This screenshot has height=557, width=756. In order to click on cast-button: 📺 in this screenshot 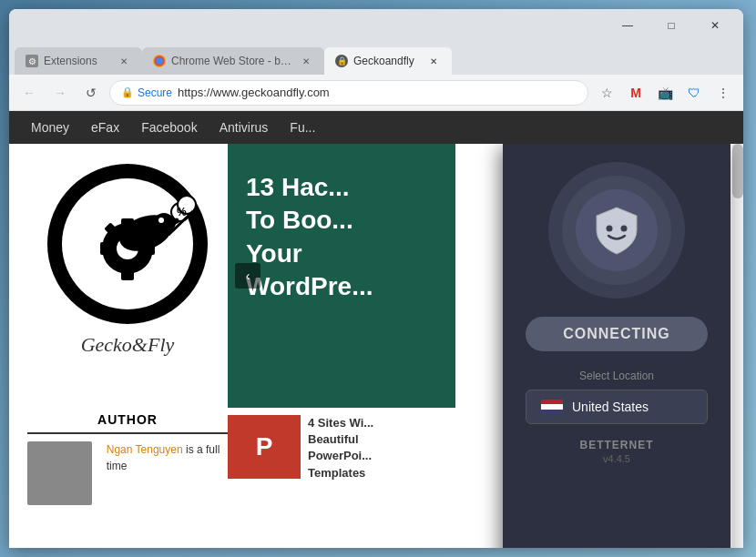, I will do `click(665, 93)`.